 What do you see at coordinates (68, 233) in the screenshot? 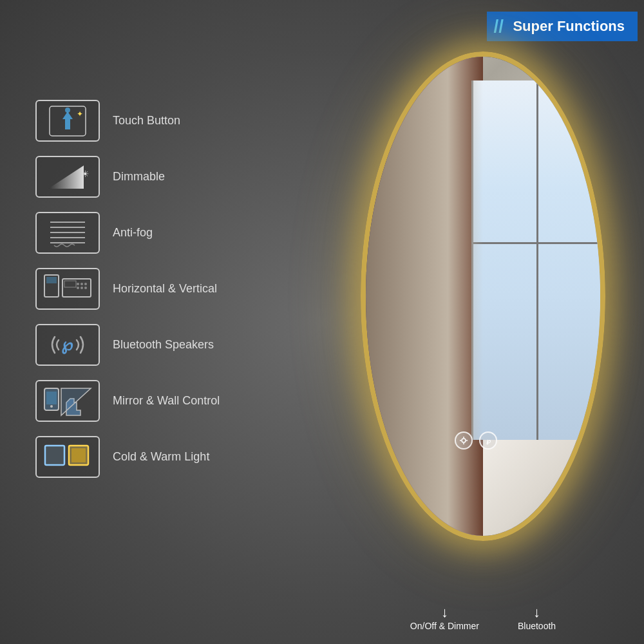
I see `antifog-icon` at bounding box center [68, 233].